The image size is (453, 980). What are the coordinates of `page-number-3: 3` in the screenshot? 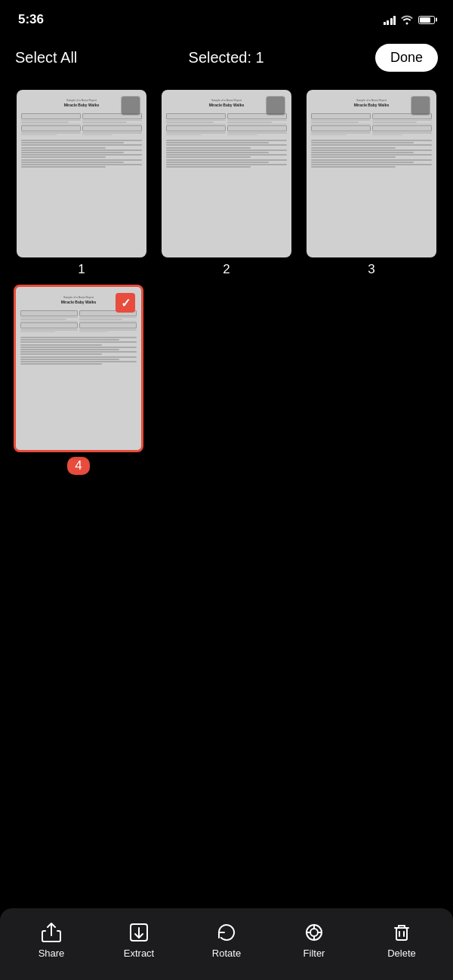 It's located at (371, 270).